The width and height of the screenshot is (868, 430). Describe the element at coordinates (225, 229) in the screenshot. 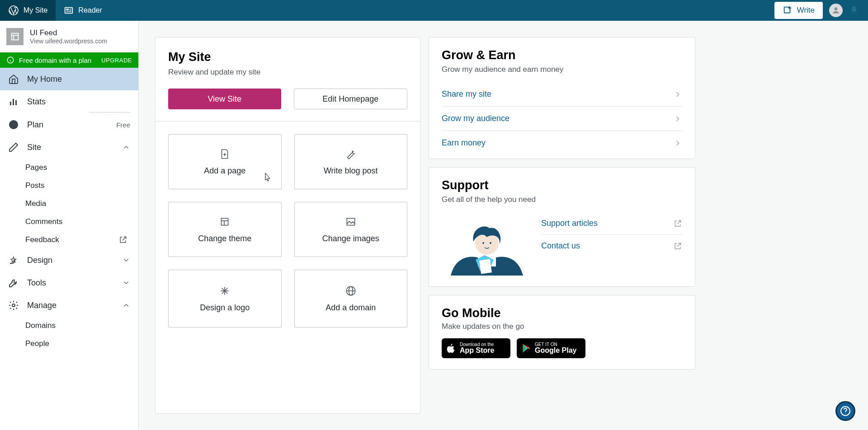

I see `tile-change-theme: Change theme` at that location.